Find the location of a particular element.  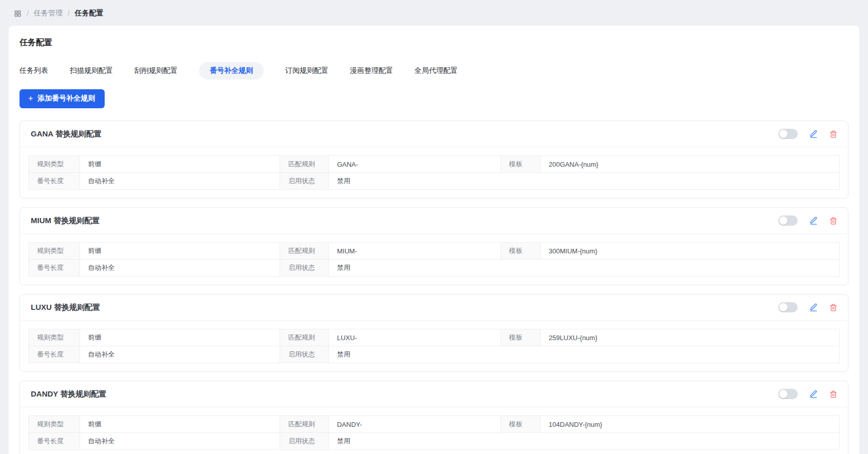

rule-card-title: DANDY 替换规则配置 is located at coordinates (69, 394).